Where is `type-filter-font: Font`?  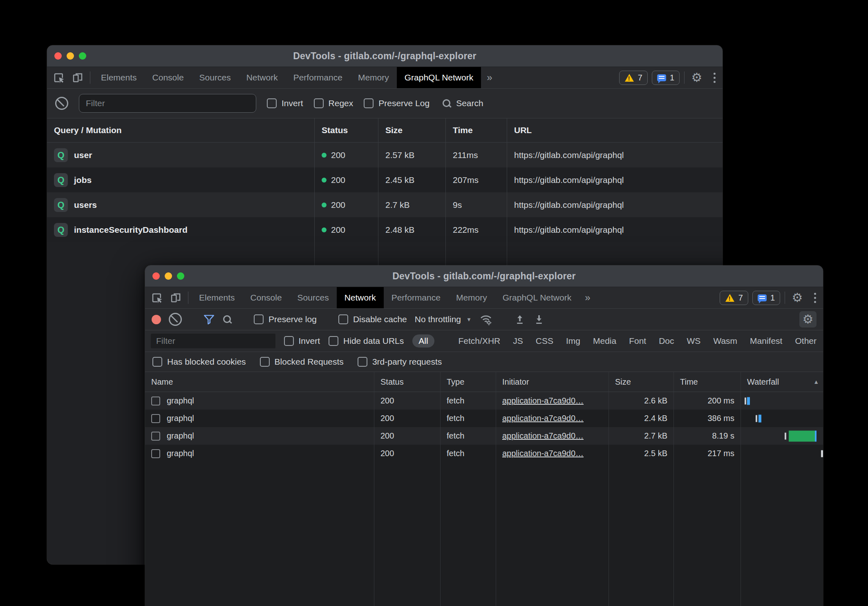 type-filter-font: Font is located at coordinates (638, 341).